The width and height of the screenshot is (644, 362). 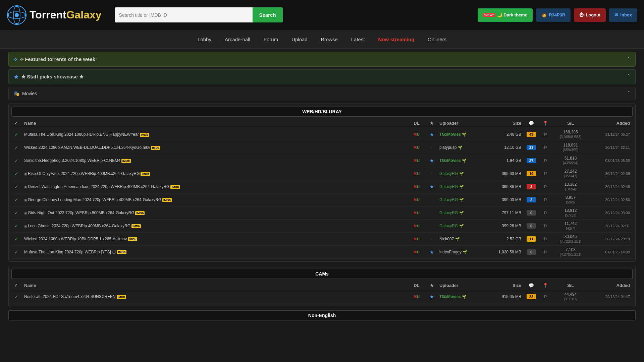 I want to click on nav-onliners: Onliners, so click(x=437, y=40).